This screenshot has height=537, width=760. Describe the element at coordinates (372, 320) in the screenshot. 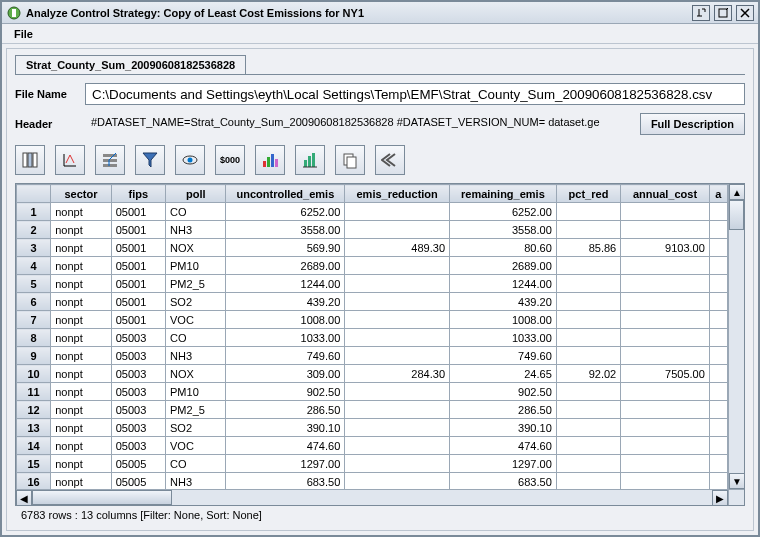

I see `table-row: 7nonpt05001VOC1008.001008.00` at that location.